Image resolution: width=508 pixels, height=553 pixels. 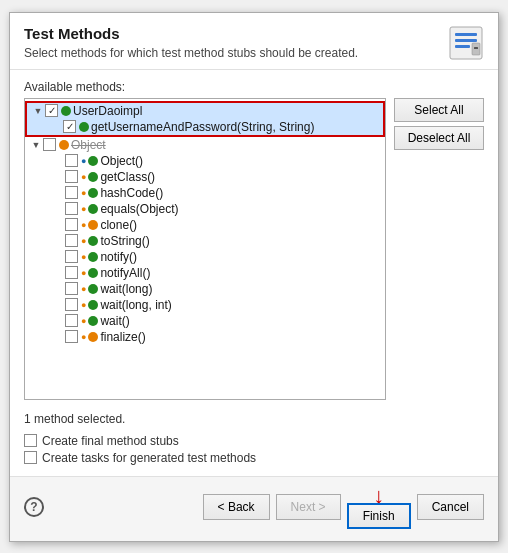 I want to click on option-label-2: Create tasks for generated test methods, so click(x=149, y=458).